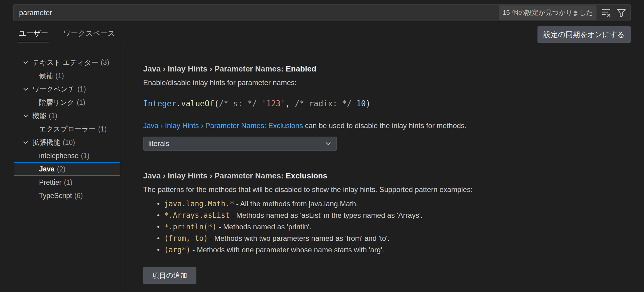 This screenshot has height=292, width=644. Describe the element at coordinates (240, 104) in the screenshot. I see `code-token: /* s: */` at that location.